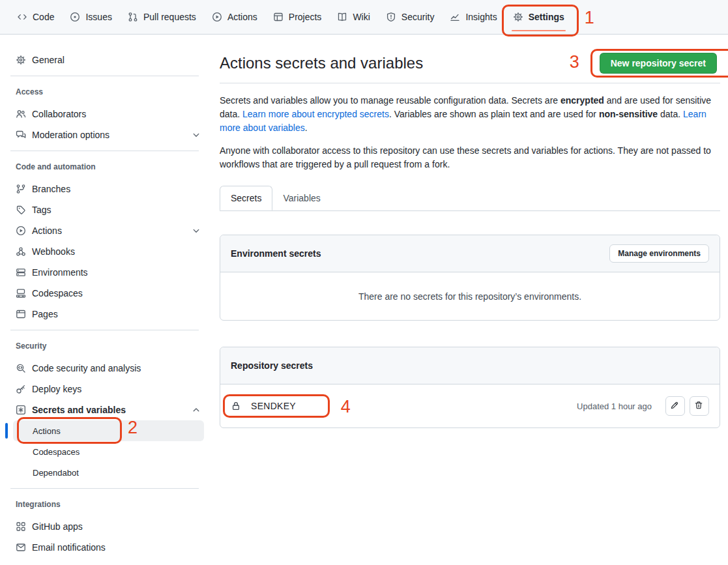  Describe the element at coordinates (21, 135) in the screenshot. I see `comment-discussion-icon` at that location.